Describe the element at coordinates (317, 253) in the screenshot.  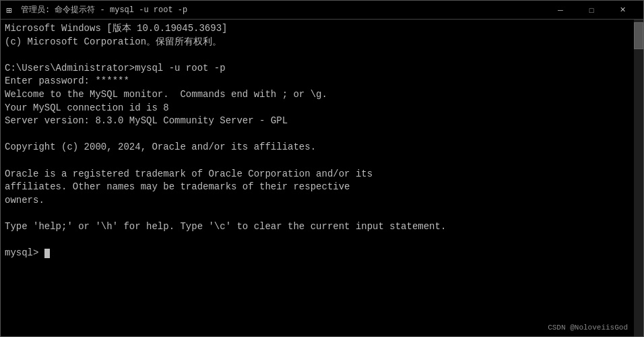
I see `terminal-line: mysql>` at that location.